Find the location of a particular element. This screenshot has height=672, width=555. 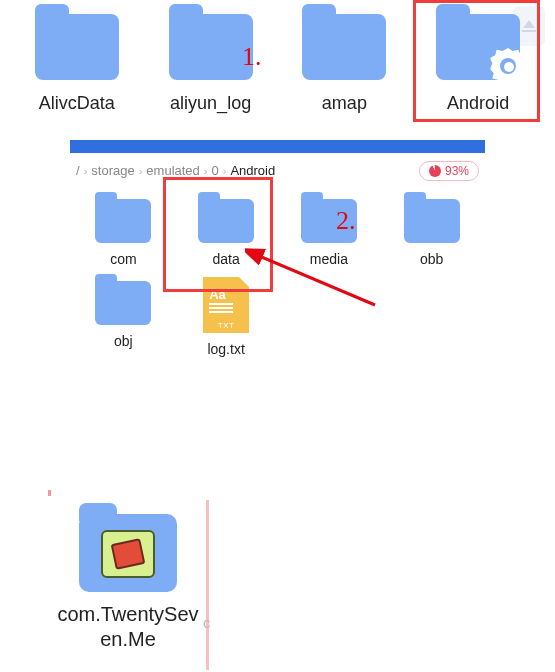

pie-icon is located at coordinates (435, 171).